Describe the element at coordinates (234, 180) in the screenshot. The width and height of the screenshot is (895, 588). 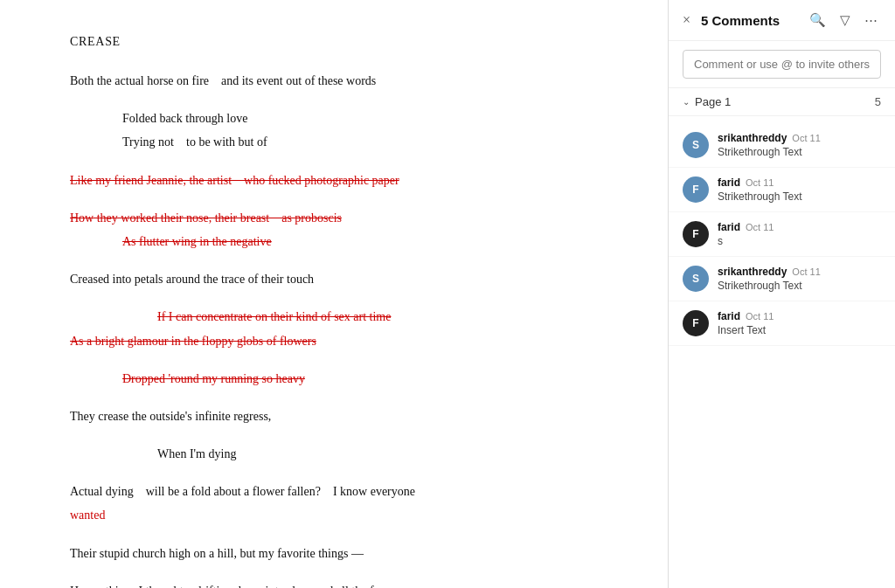
I see `strikethrough-text: Like my friend Jeannie, the artist who f…` at that location.